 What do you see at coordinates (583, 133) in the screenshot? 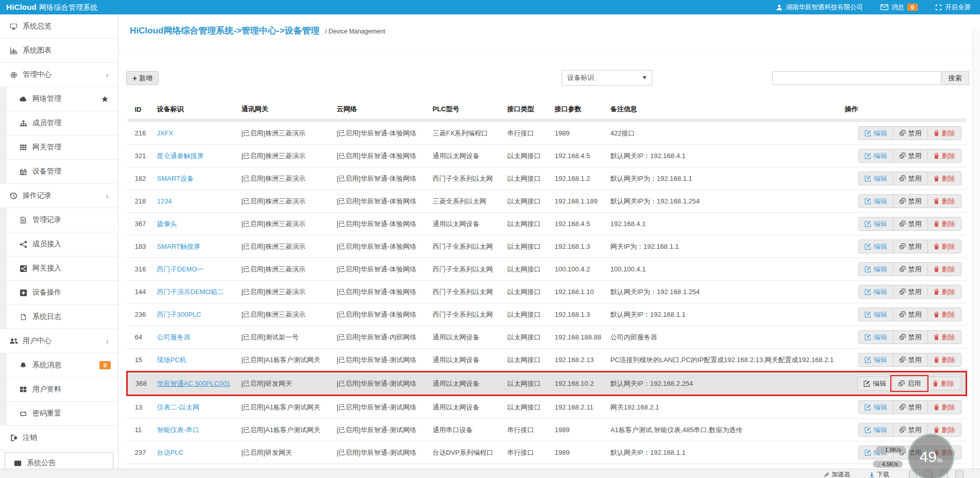
I see `cell-iparam: 1989` at bounding box center [583, 133].